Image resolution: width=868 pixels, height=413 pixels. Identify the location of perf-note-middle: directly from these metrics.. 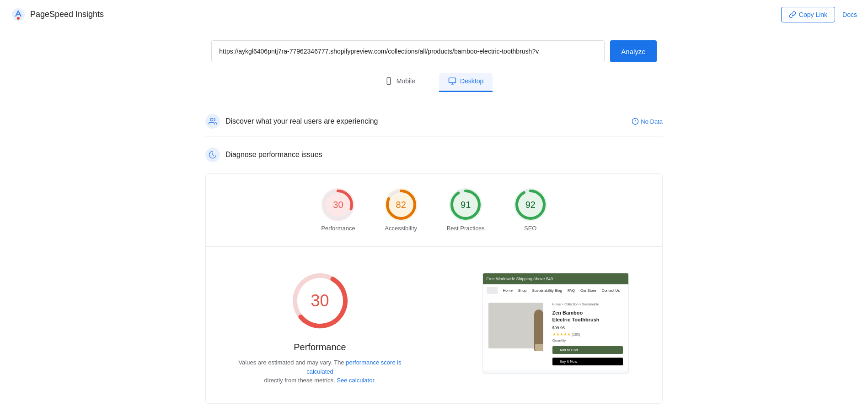
(299, 380).